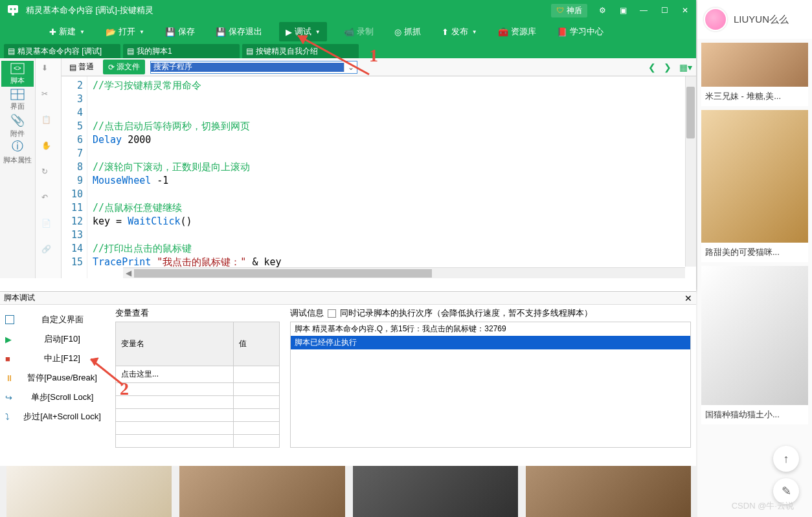  Describe the element at coordinates (256, 375) in the screenshot. I see `value-cell` at that location.